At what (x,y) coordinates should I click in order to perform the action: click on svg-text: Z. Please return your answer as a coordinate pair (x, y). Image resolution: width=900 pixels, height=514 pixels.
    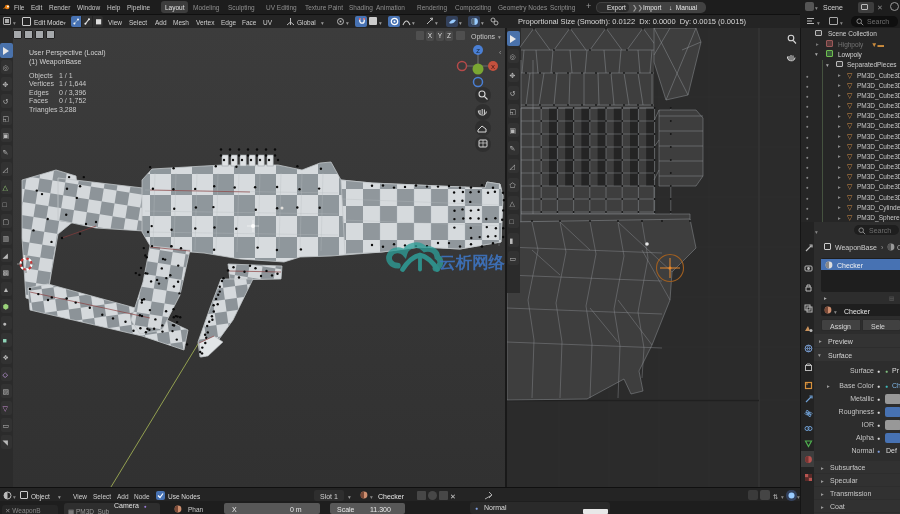
    Looking at the image, I should click on (478, 51).